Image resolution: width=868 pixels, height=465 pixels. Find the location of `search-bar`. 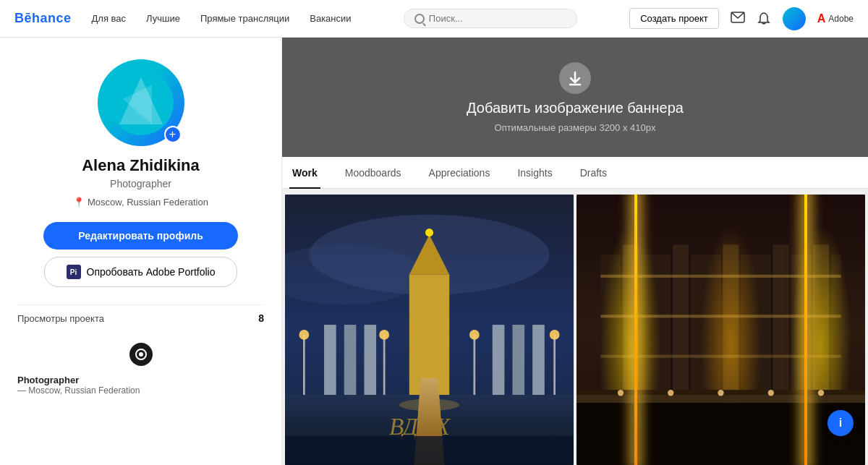

search-bar is located at coordinates (490, 19).